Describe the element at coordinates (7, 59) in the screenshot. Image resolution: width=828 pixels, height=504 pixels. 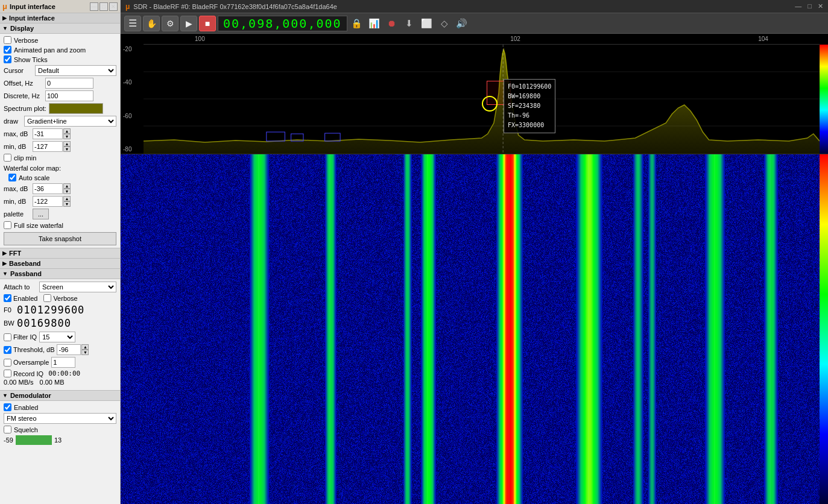
I see `show-ticks-checkbox` at that location.